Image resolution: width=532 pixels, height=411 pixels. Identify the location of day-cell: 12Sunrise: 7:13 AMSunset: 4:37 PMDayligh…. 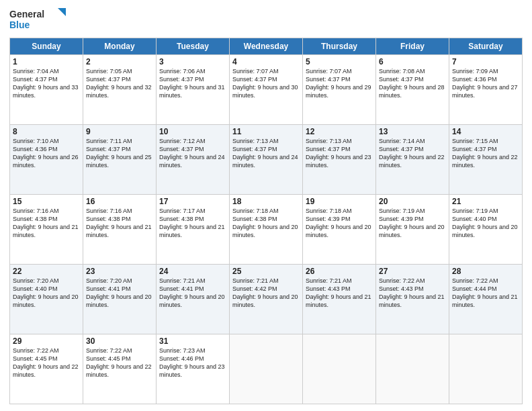
(340, 160).